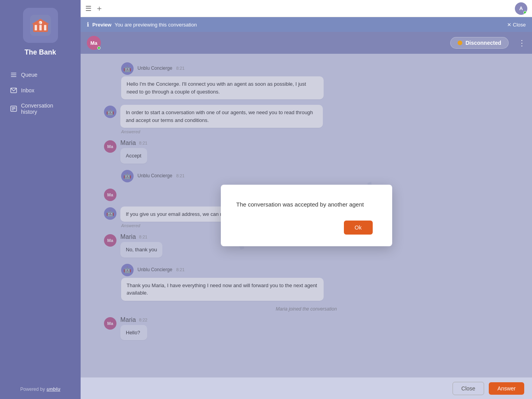 This screenshot has width=532, height=399. Describe the element at coordinates (483, 43) in the screenshot. I see `disconnected-label: Disconnected` at that location.